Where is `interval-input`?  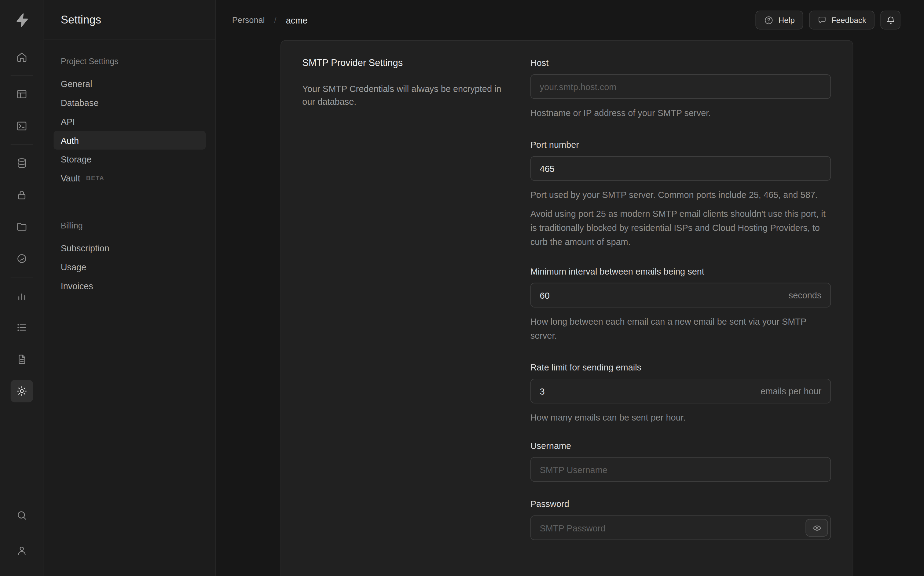 interval-input is located at coordinates (681, 295).